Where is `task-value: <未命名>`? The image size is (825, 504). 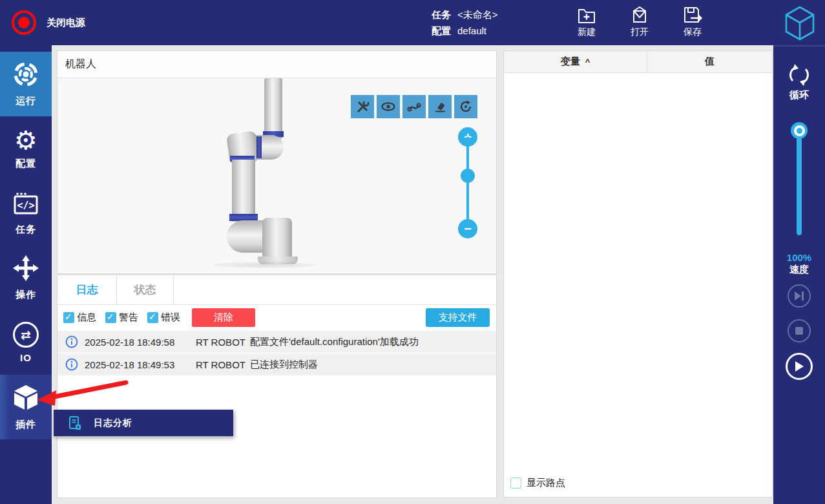 task-value: <未命名> is located at coordinates (478, 14).